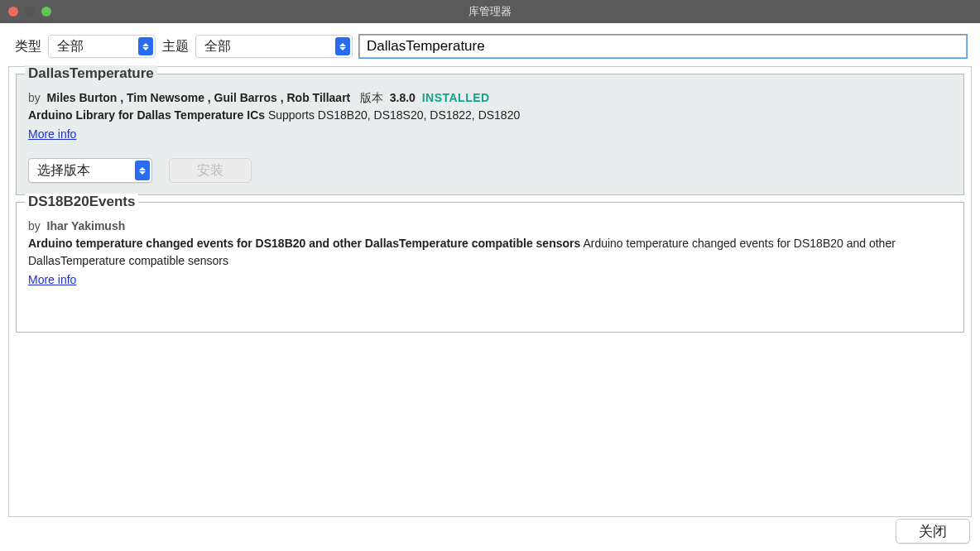 The width and height of the screenshot is (980, 551). What do you see at coordinates (81, 202) in the screenshot?
I see `library-name: DS18B20Events` at bounding box center [81, 202].